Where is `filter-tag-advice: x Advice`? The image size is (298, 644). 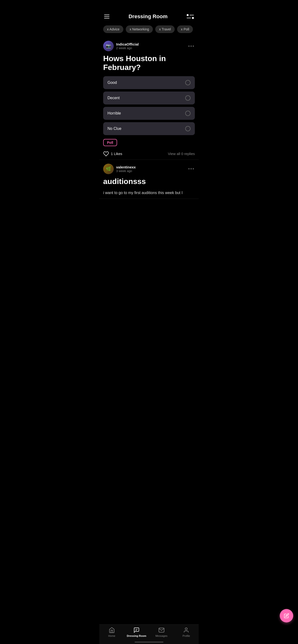 filter-tag-advice: x Advice is located at coordinates (113, 29).